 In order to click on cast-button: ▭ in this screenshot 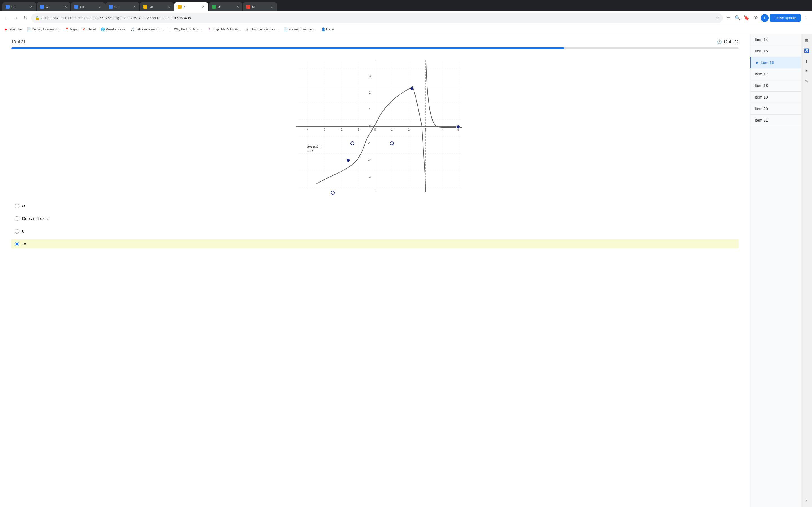, I will do `click(729, 18)`.